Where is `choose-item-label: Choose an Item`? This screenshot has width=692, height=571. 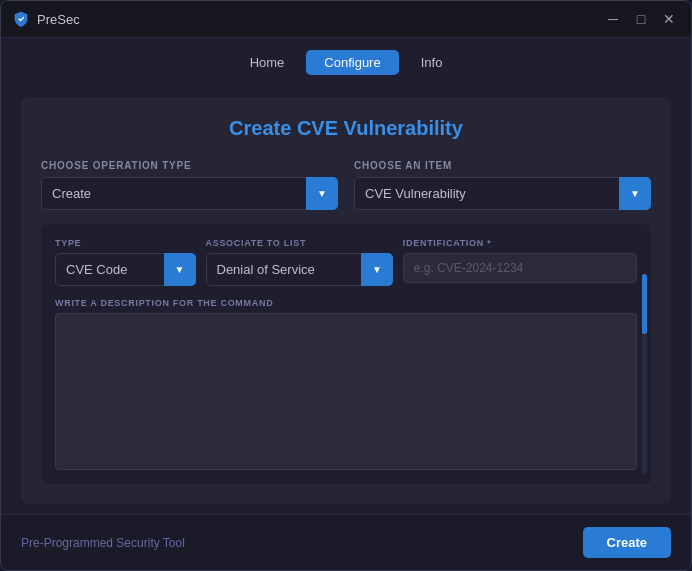
choose-item-label: Choose an Item is located at coordinates (502, 166).